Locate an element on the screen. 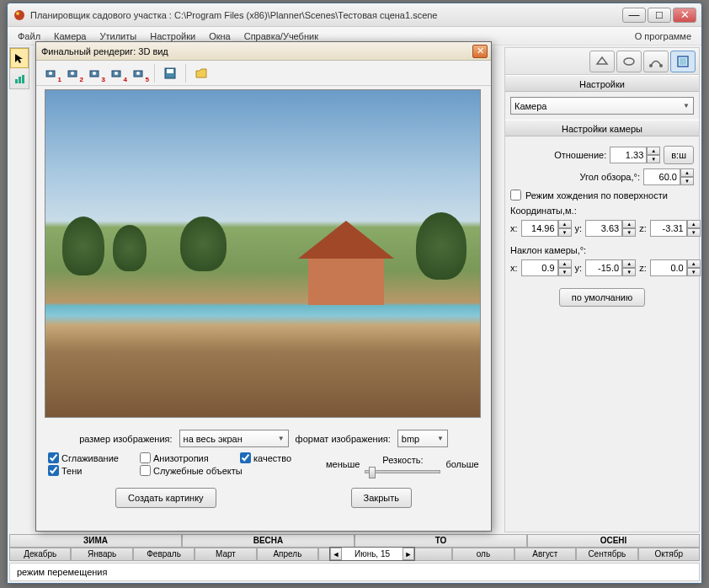 The image size is (709, 588). folder-icon is located at coordinates (201, 73).